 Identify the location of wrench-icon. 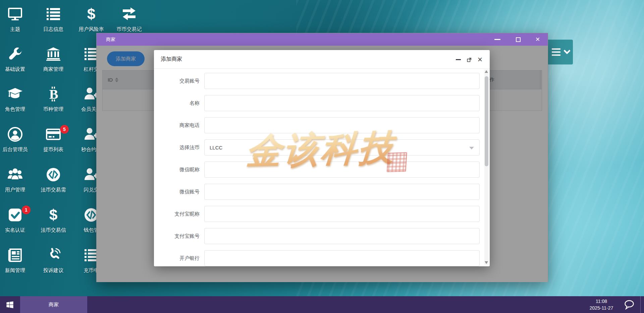
(15, 54).